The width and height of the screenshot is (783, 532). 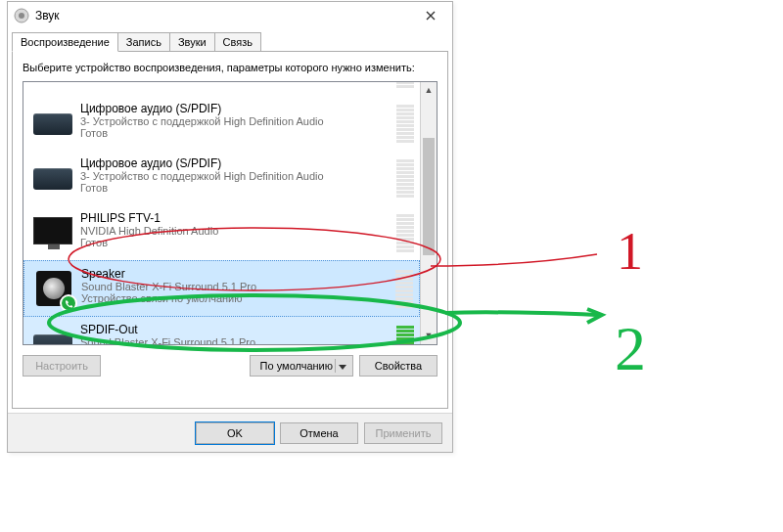 What do you see at coordinates (144, 42) in the screenshot?
I see `tab-recording: Запись` at bounding box center [144, 42].